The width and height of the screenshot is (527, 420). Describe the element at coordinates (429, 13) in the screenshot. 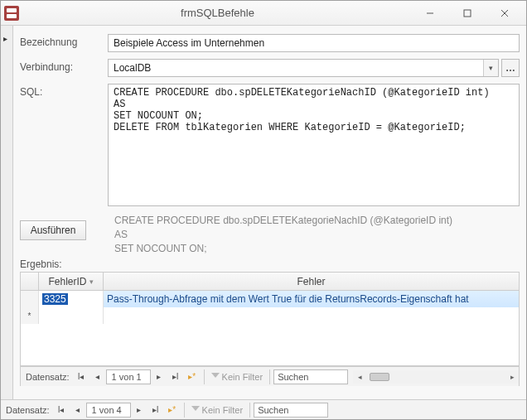

I see `minimize-button` at that location.